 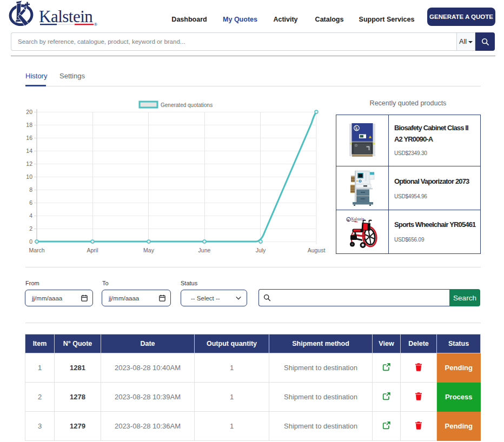 I want to click on svg-text: 14, so click(x=29, y=151).